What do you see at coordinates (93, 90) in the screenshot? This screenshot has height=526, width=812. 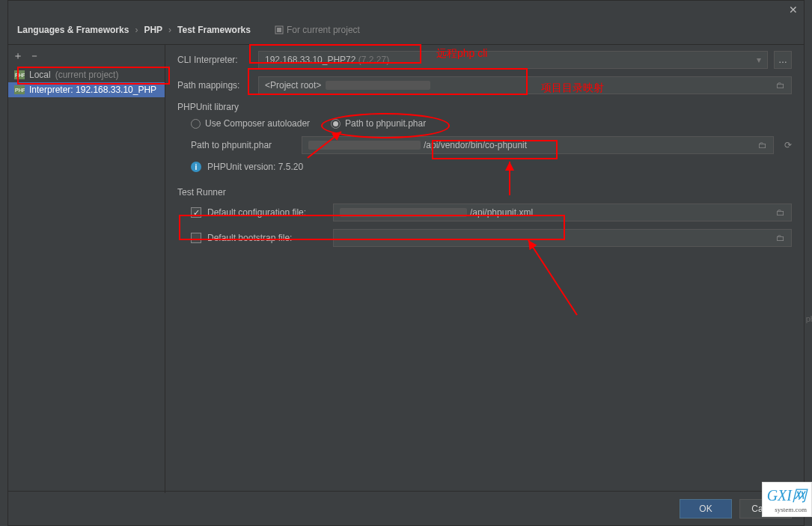 I see `sidebar-item-label: Interpreter: 192.168.33.10_PHP` at bounding box center [93, 90].